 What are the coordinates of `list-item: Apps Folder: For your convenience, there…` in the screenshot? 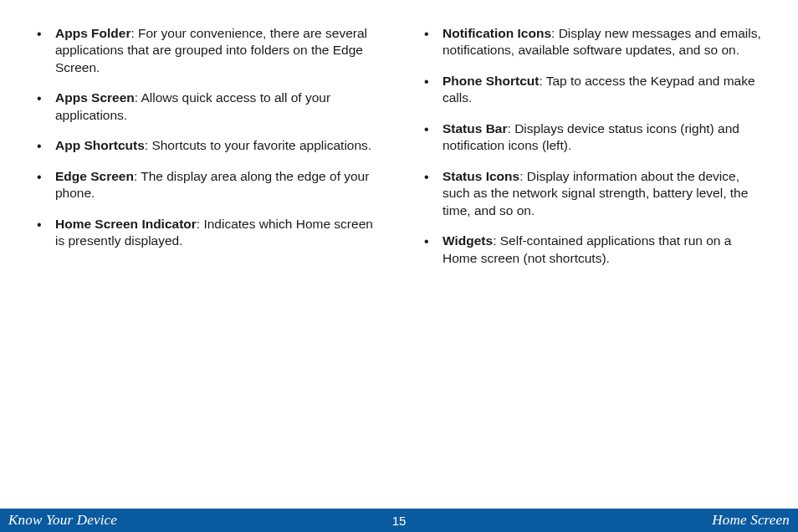 It's located at (206, 50).